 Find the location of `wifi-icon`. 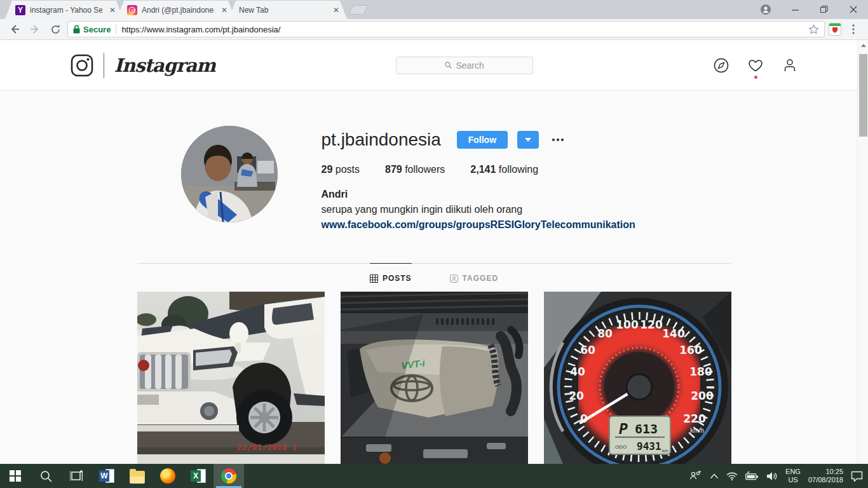

wifi-icon is located at coordinates (732, 476).